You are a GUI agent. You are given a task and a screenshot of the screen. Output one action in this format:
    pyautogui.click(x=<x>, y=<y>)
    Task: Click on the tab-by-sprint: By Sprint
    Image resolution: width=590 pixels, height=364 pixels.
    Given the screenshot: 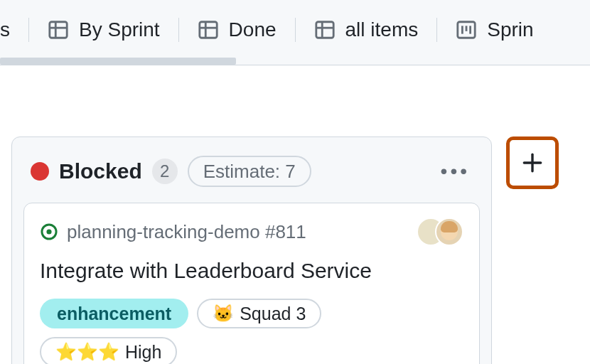 What is the action you would take?
    pyautogui.click(x=104, y=30)
    